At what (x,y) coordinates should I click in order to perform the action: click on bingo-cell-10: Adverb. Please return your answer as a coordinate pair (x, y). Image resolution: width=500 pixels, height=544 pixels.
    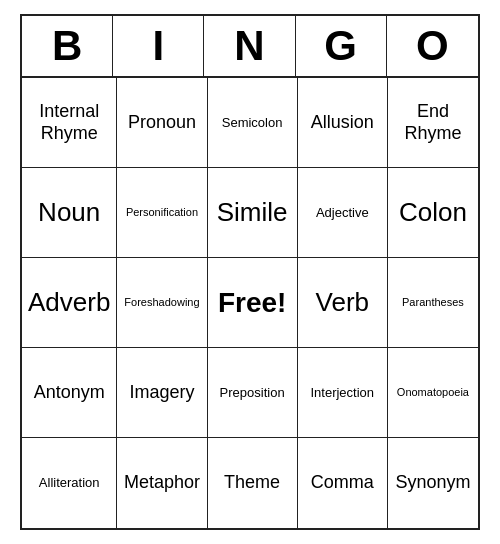
    Looking at the image, I should click on (70, 303).